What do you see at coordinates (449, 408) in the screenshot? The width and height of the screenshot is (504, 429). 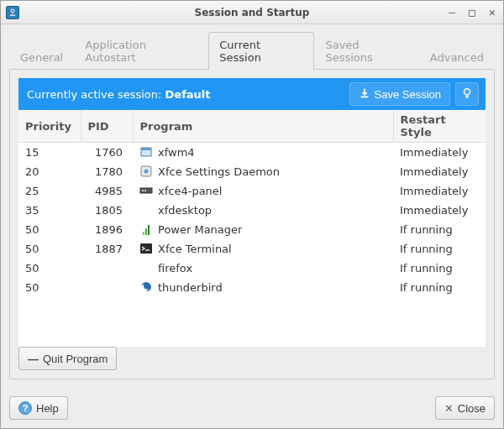 I see `close-icon: ✕` at bounding box center [449, 408].